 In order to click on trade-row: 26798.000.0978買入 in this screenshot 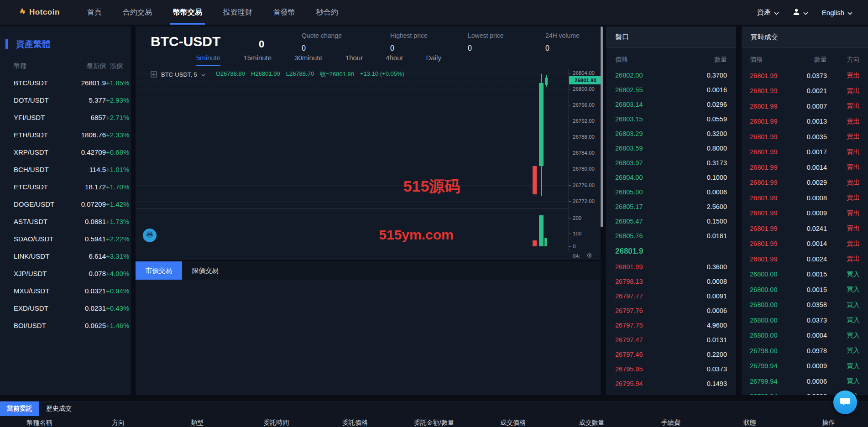, I will do `click(805, 351)`.